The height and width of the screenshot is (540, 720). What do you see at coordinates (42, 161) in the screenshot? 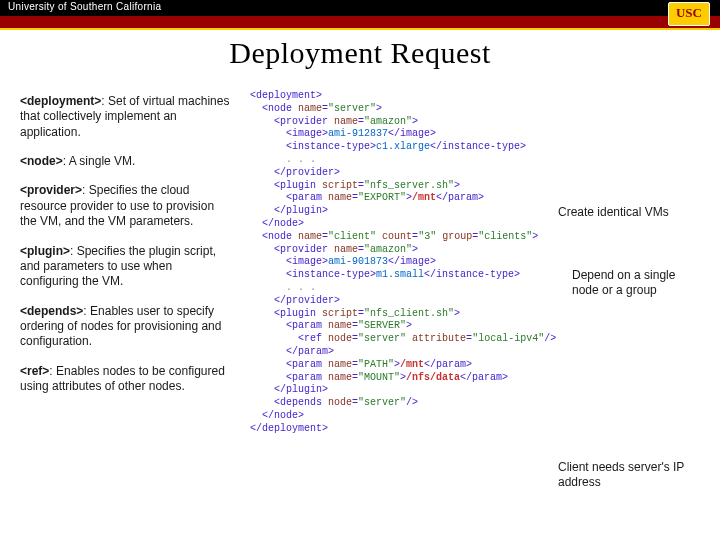
I see `def-tag: <node>` at bounding box center [42, 161].